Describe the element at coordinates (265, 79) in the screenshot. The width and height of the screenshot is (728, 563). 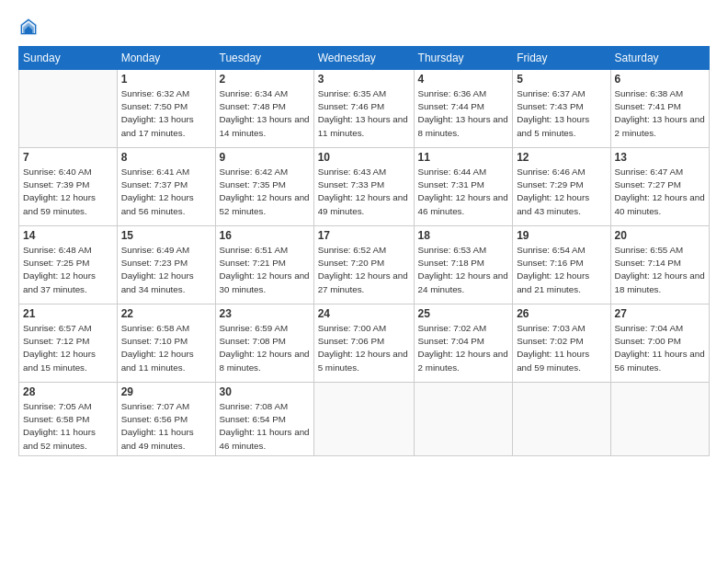
I see `day-number: 2` at that location.